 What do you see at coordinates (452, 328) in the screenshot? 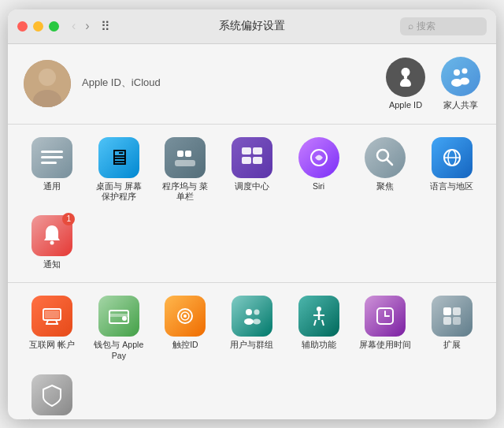
I see `icon-item-extension: 扩展` at bounding box center [452, 328].